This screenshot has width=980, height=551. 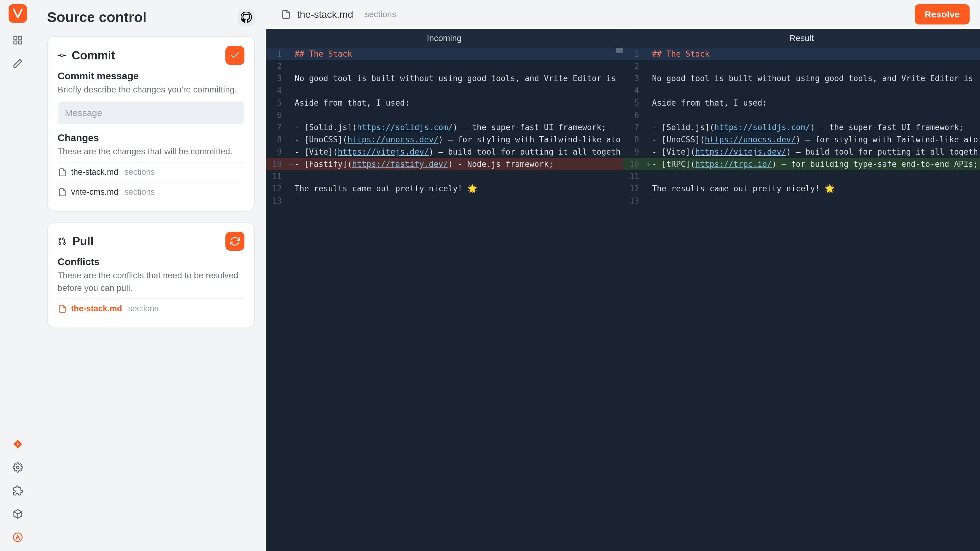 I want to click on app-logo, so click(x=18, y=14).